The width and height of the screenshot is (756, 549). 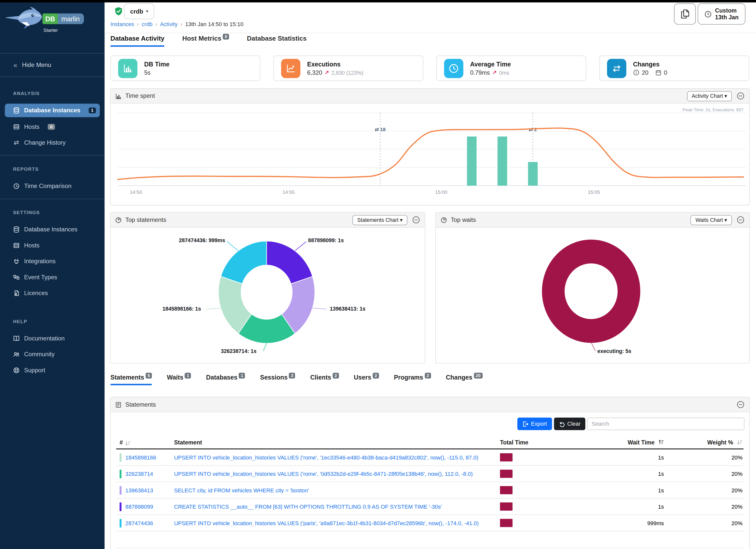 What do you see at coordinates (277, 41) in the screenshot?
I see `tab-database-statistics: Database Statistics` at bounding box center [277, 41].